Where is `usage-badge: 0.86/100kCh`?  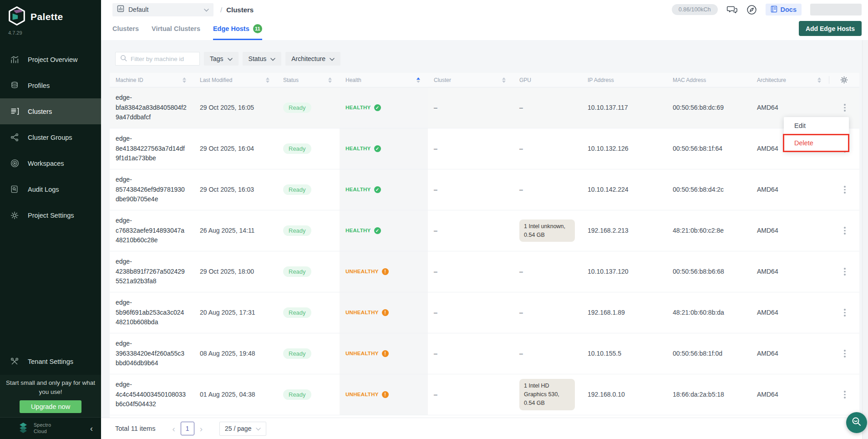 usage-badge: 0.86/100kCh is located at coordinates (695, 10).